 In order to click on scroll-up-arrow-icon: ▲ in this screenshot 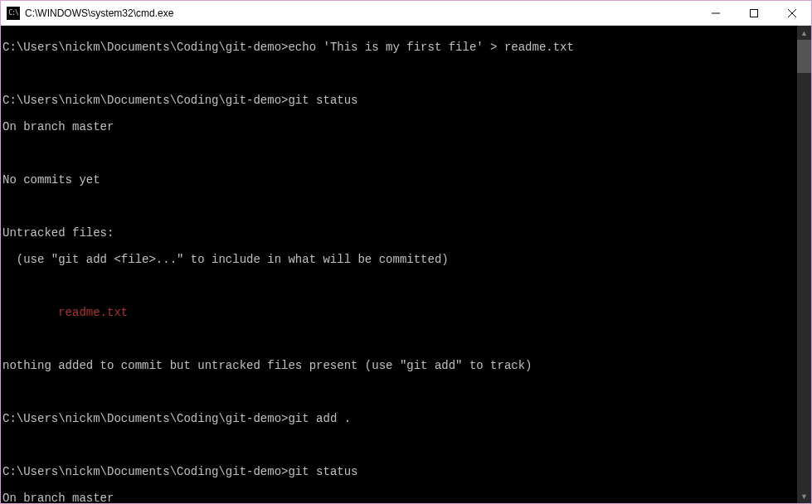, I will do `click(805, 33)`.